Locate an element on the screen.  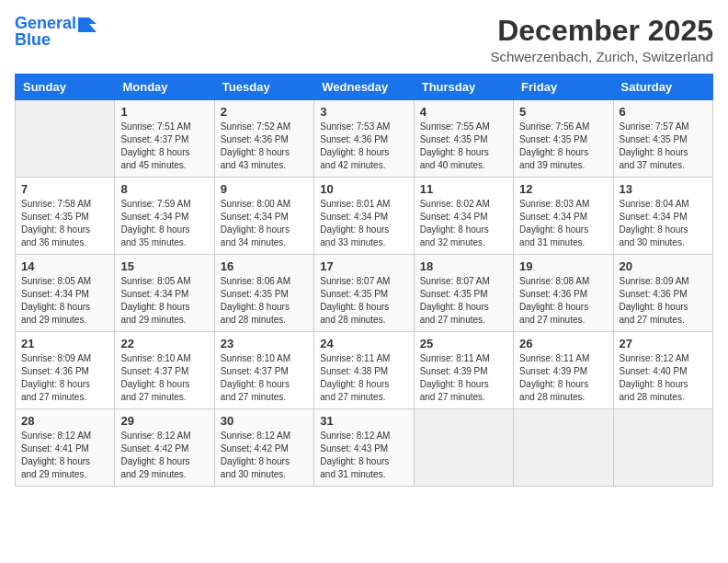
calendar-cell: 10Sunrise: 8:01 AMSunset: 4:34 PMDayligh… is located at coordinates (364, 216).